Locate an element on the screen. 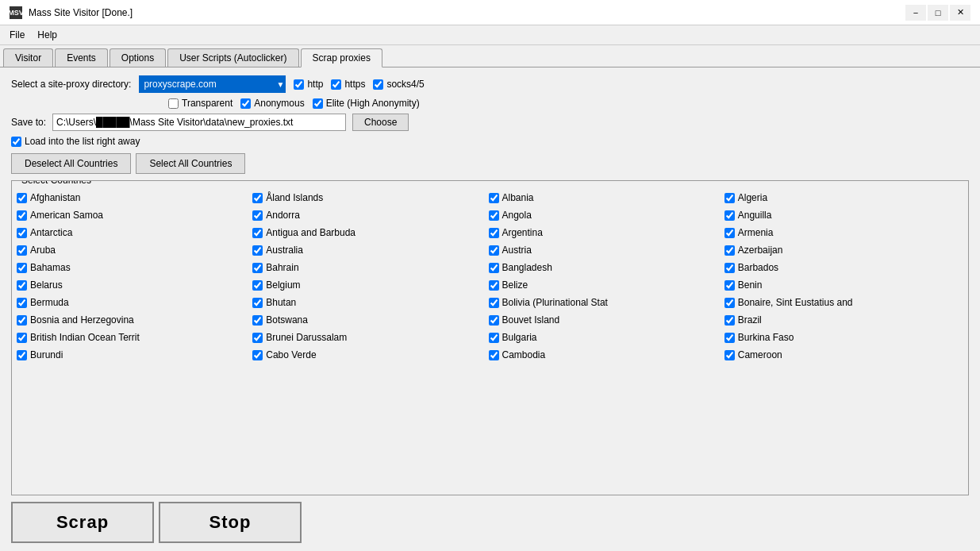 The height and width of the screenshot is (551, 980). stop-button: Stop is located at coordinates (230, 522).